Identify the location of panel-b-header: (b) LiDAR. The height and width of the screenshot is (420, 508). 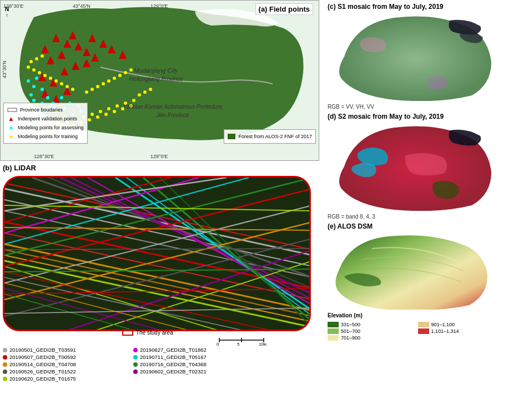
(19, 168).